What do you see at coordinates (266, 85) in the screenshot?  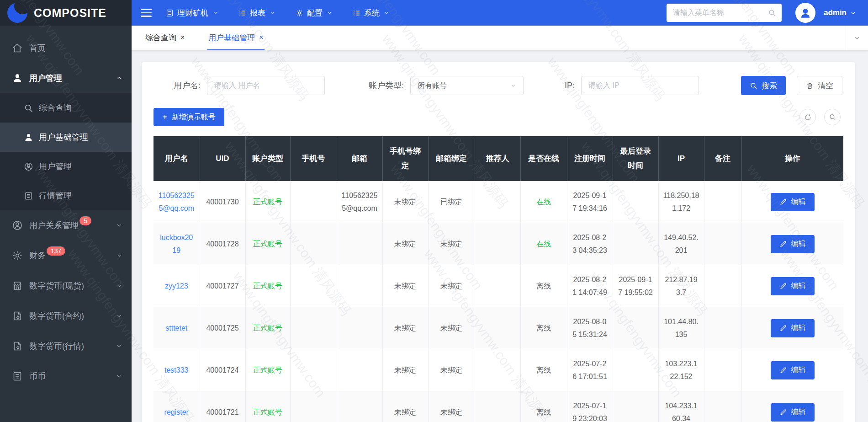 I see `username-filter-input` at bounding box center [266, 85].